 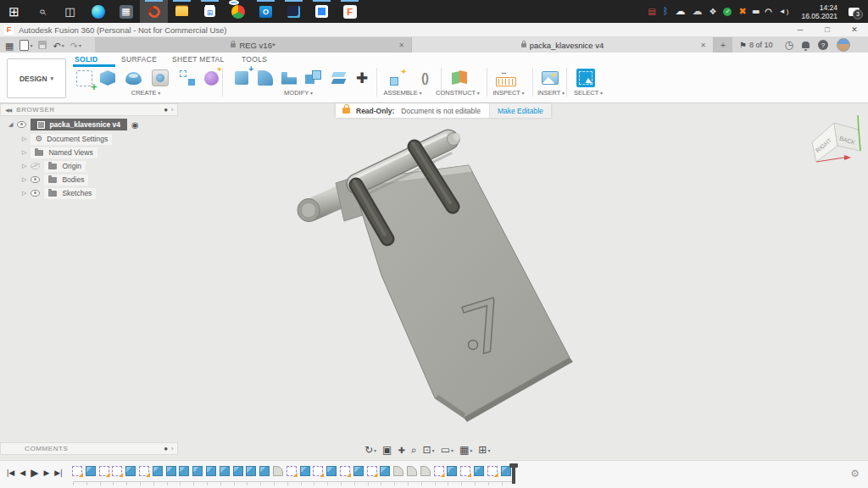 What do you see at coordinates (819, 12) in the screenshot?
I see `taskbar-clock: 14:24 16.05.2021` at bounding box center [819, 12].